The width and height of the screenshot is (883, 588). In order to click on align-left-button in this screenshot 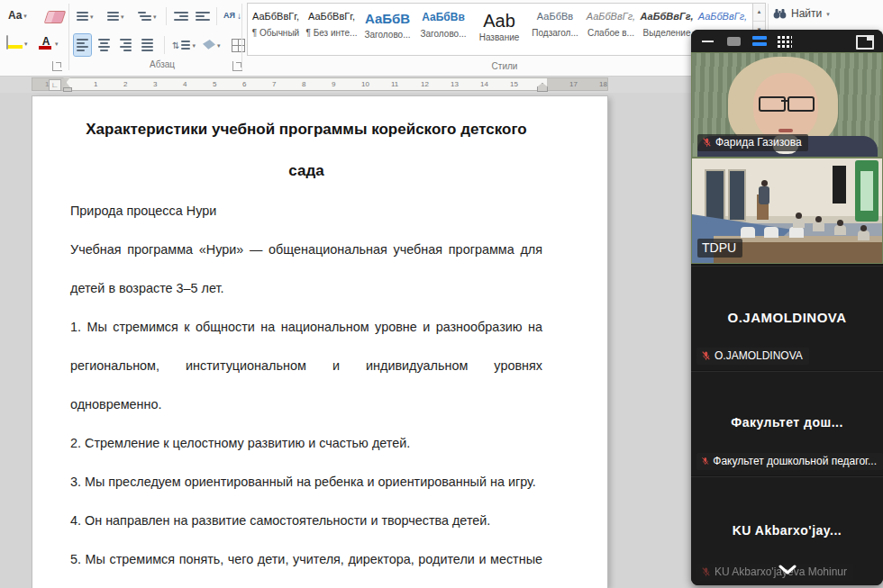, I will do `click(83, 45)`.